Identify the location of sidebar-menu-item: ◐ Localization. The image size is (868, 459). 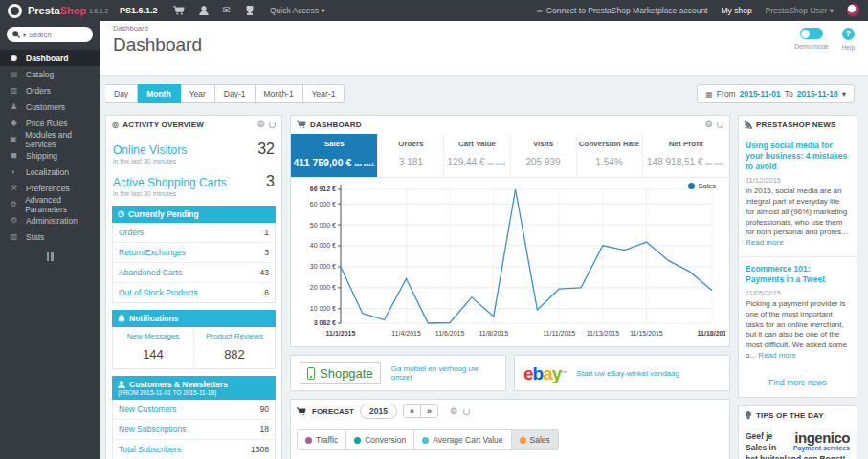
(50, 172).